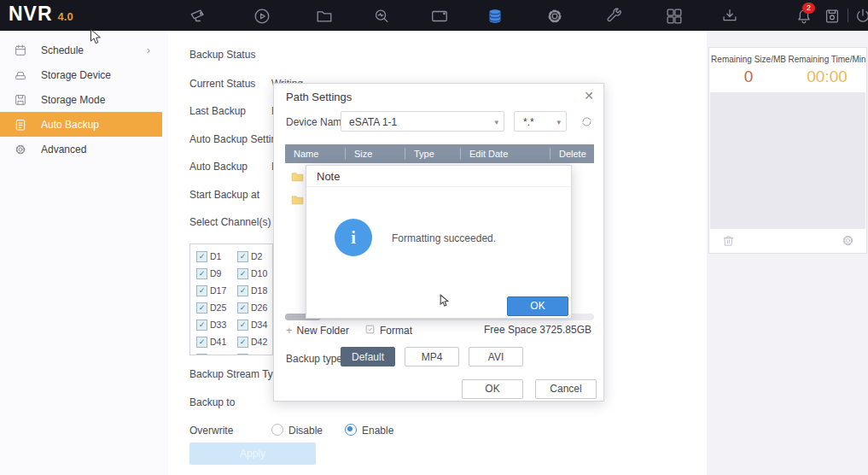 Image resolution: width=868 pixels, height=475 pixels. I want to click on file-filter-select: *.* ▾, so click(540, 121).